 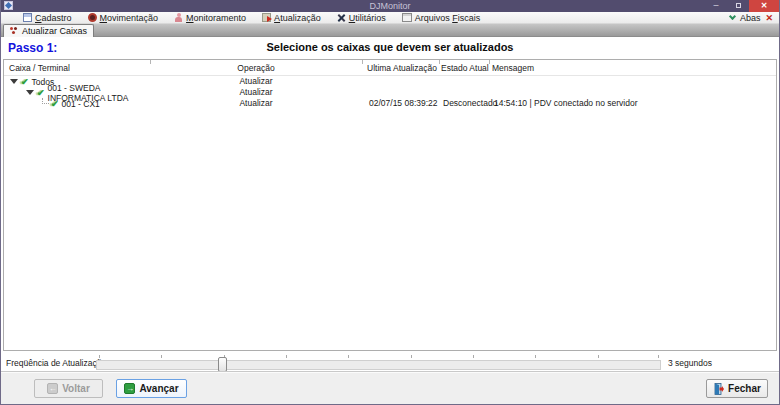 I want to click on menu-label: Atualização, so click(x=298, y=18).